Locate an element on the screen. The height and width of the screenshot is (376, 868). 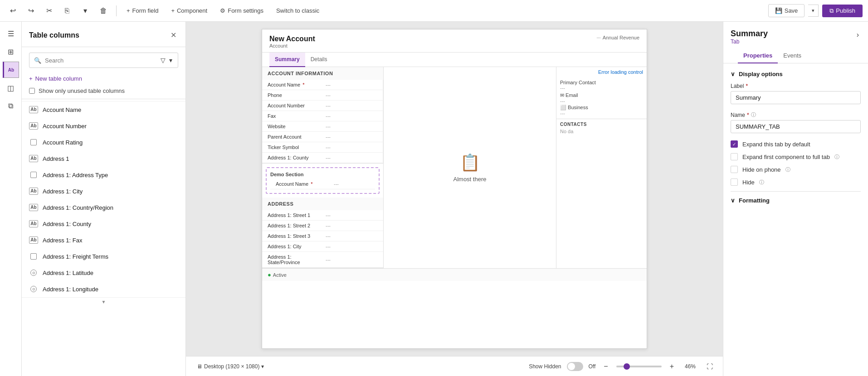
col-name: Address 1 is located at coordinates (56, 159).